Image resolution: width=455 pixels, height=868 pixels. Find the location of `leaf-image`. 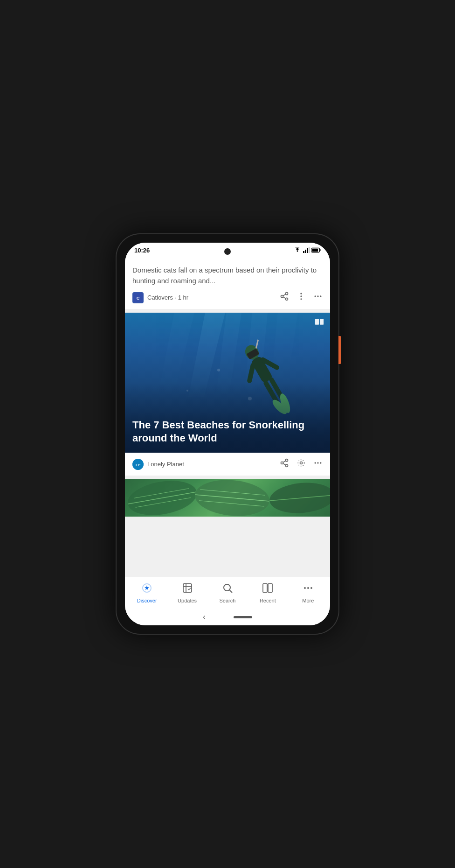

leaf-image is located at coordinates (228, 498).